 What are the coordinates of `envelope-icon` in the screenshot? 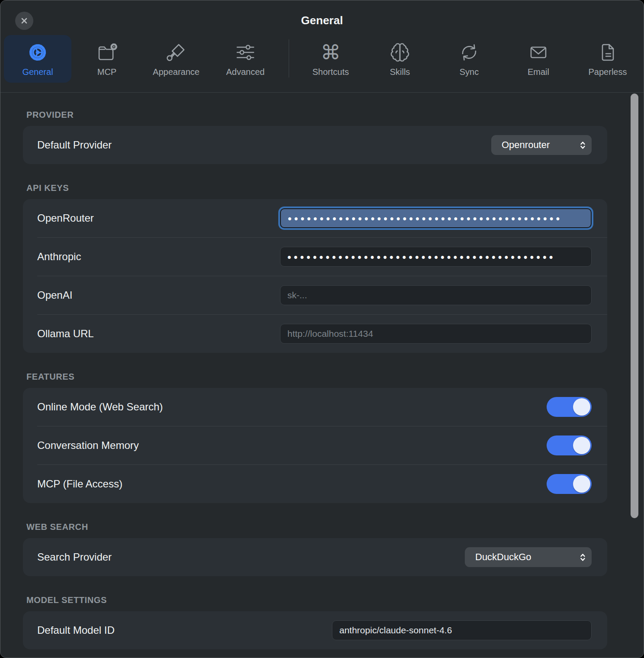 It's located at (538, 52).